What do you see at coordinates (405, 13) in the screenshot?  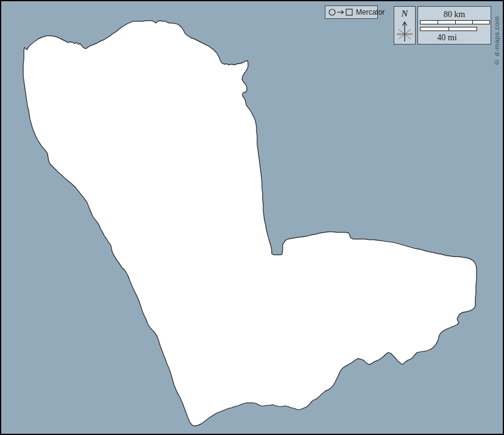 I see `north-label: N` at bounding box center [405, 13].